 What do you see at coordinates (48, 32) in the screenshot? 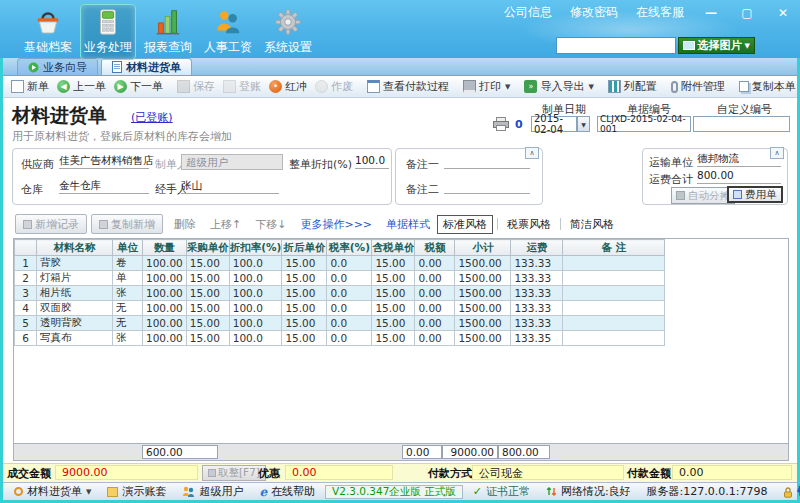
I see `nav-item-base-archives: 基础档案` at bounding box center [48, 32].